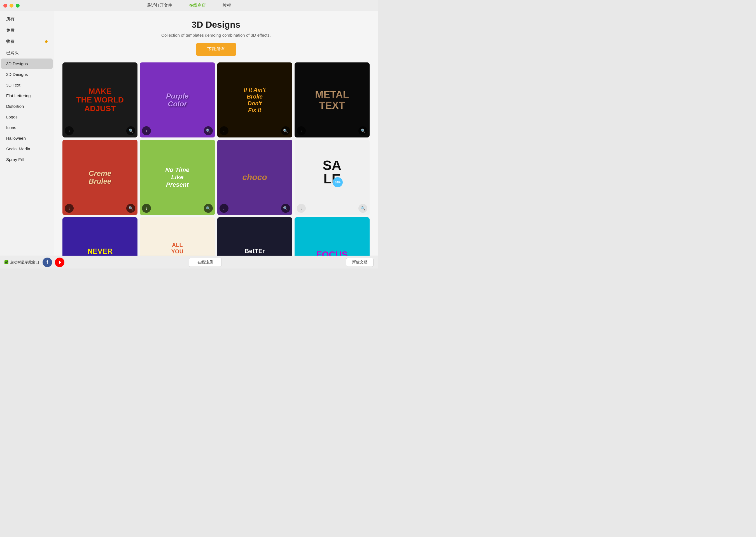 The width and height of the screenshot is (756, 537). Describe the element at coordinates (177, 237) in the screenshot. I see `template-card-love: ALLYOUNEEDLOVE ↓ 🔍` at that location.